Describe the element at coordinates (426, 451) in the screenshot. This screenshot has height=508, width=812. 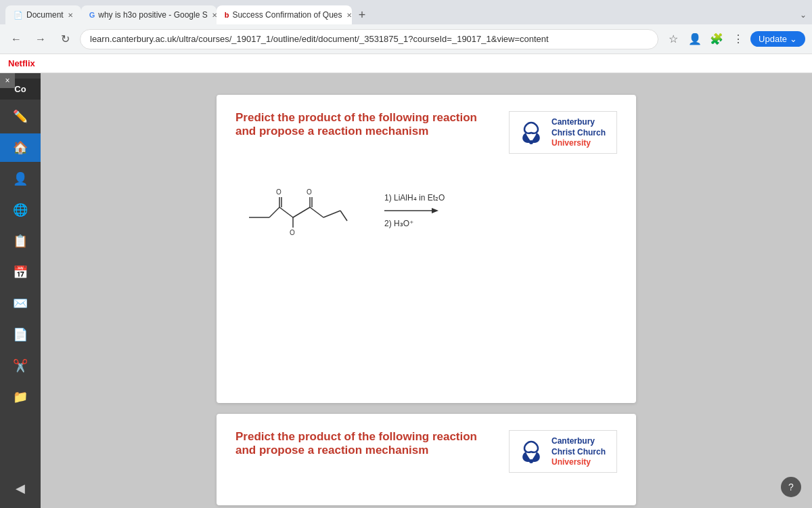
I see `card-2-header: Predict the product of the following rea…` at that location.